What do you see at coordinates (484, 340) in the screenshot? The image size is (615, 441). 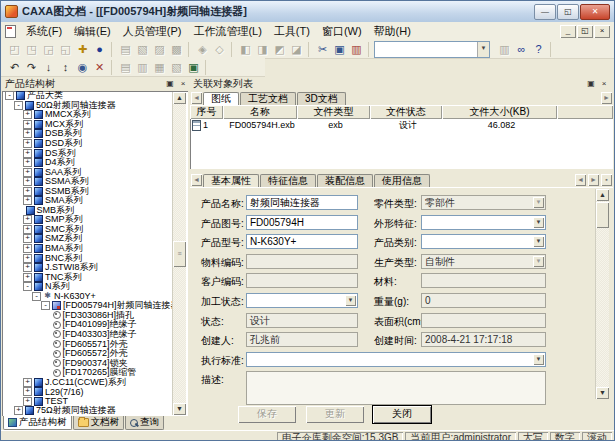 I see `field-创建时间: 2008-4-21 17:17:18` at bounding box center [484, 340].